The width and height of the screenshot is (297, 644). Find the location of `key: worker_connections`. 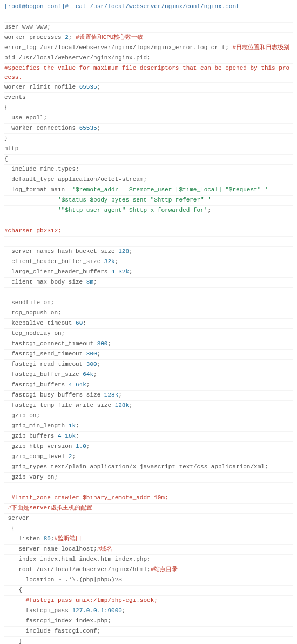

key: worker_connections is located at coordinates (42, 128).